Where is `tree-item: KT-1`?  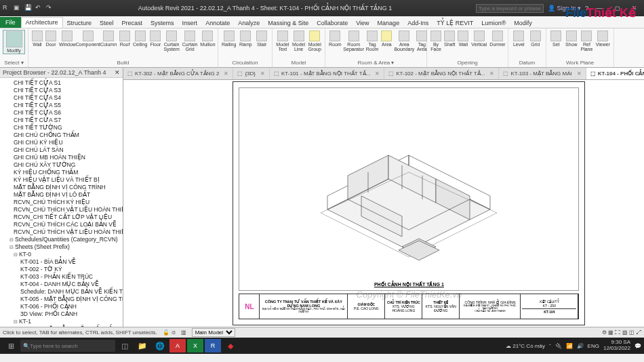
tree-item: KT-1 is located at coordinates (61, 321).